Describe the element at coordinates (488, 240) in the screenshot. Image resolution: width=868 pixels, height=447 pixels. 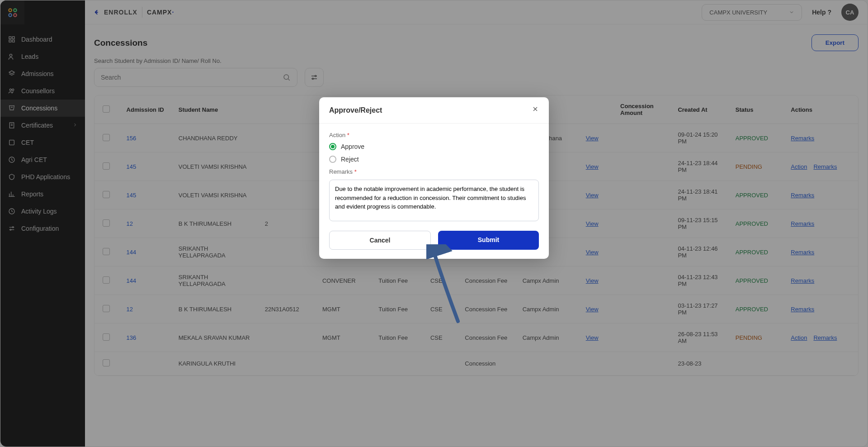
I see `submit-button: Submit` at that location.